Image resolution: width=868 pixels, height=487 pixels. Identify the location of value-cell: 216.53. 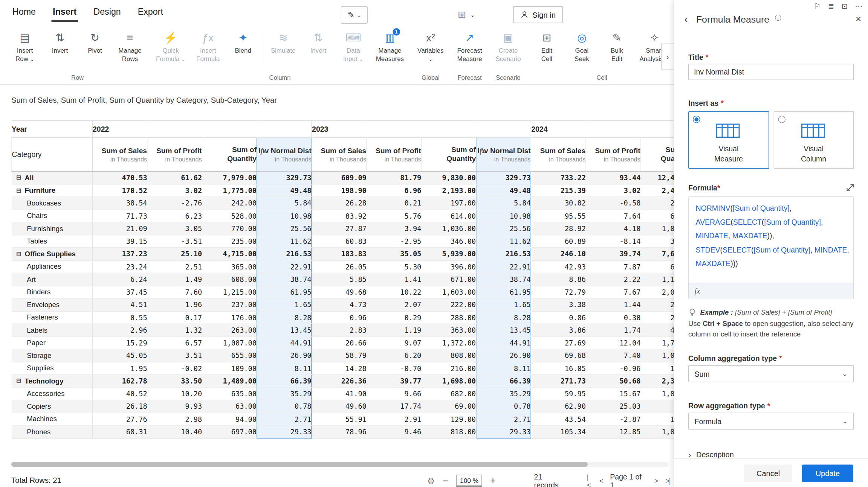
(284, 254).